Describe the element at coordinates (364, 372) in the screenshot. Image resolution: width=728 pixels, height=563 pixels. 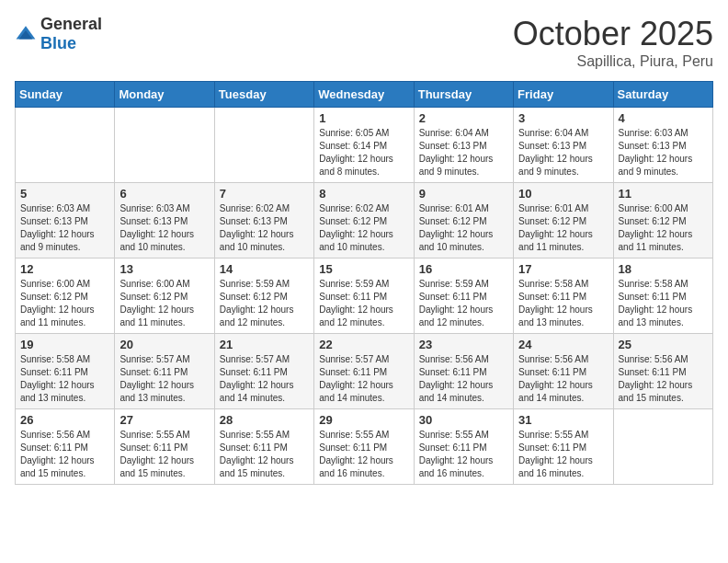
I see `week-row-4: 19Sunrise: 5:58 AMSunset: 6:11 PMDayligh…` at that location.